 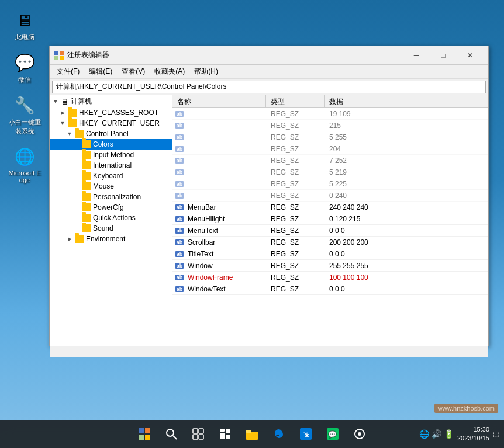 I want to click on table-row: ab REG_SZ 0 240, so click(x=330, y=196).